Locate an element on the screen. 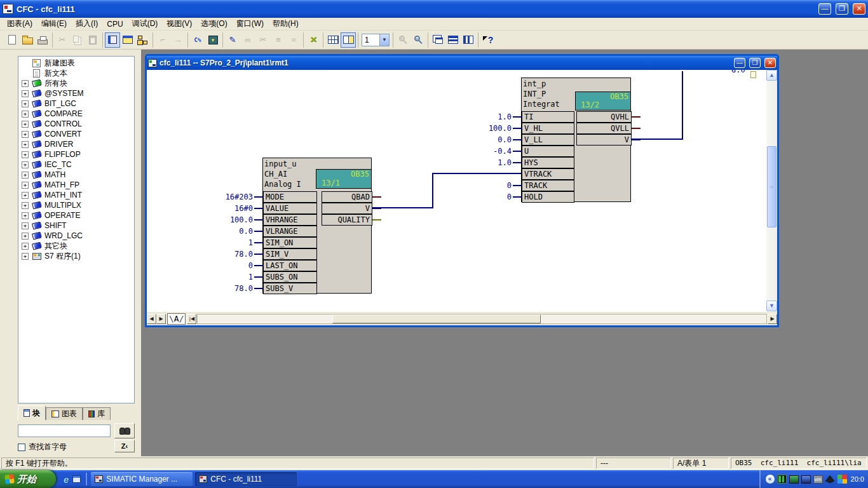 Image resolution: width=868 pixels, height=488 pixels. new-file-icon is located at coordinates (12, 40).